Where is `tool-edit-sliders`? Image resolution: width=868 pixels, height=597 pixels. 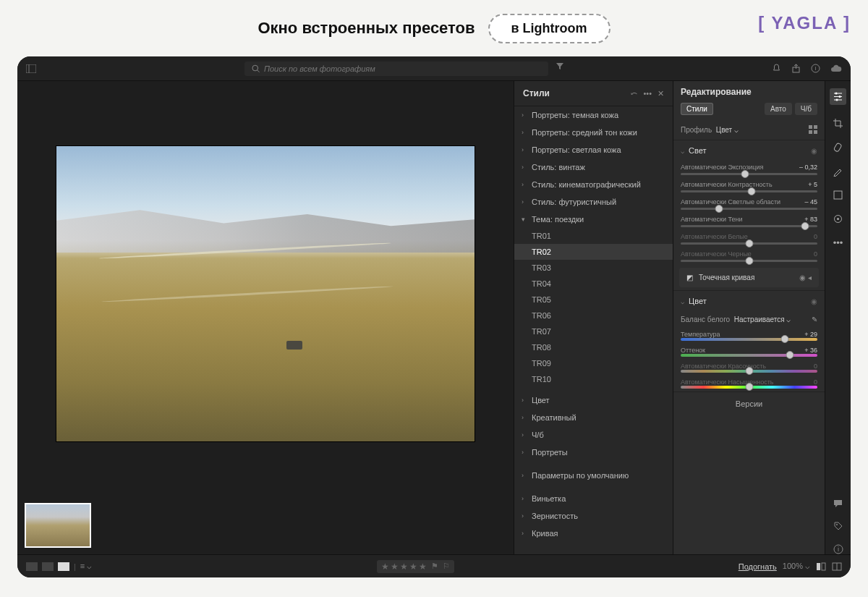
tool-edit-sliders is located at coordinates (838, 97).